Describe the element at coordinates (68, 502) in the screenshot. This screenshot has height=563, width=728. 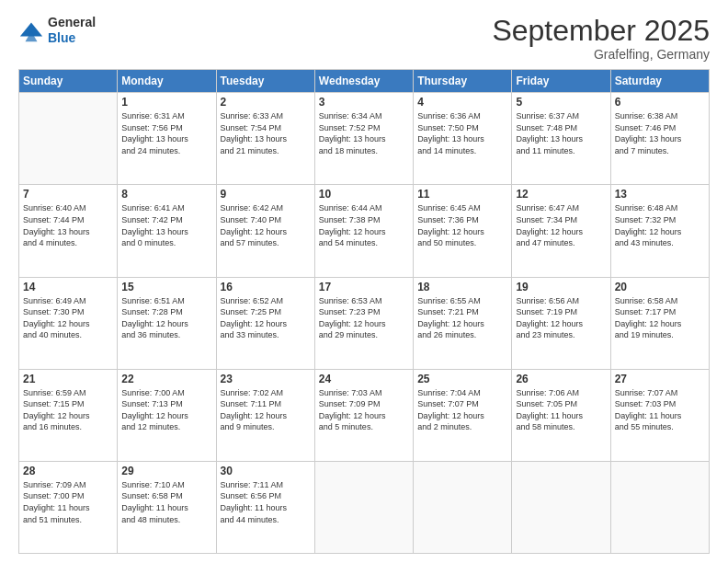
I see `day-info: Sunrise: 7:09 AM Sunset: 7:00 PM Dayligh…` at that location.